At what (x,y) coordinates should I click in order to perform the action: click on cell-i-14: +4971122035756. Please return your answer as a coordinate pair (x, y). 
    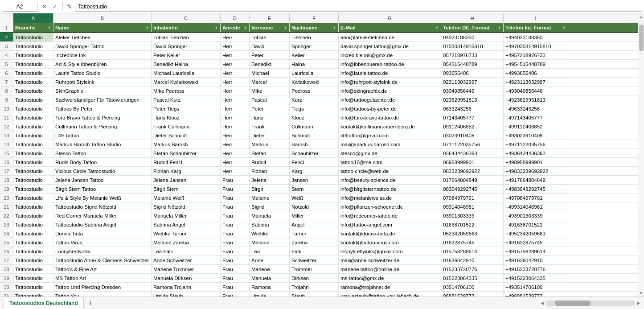
    Looking at the image, I should click on (536, 144).